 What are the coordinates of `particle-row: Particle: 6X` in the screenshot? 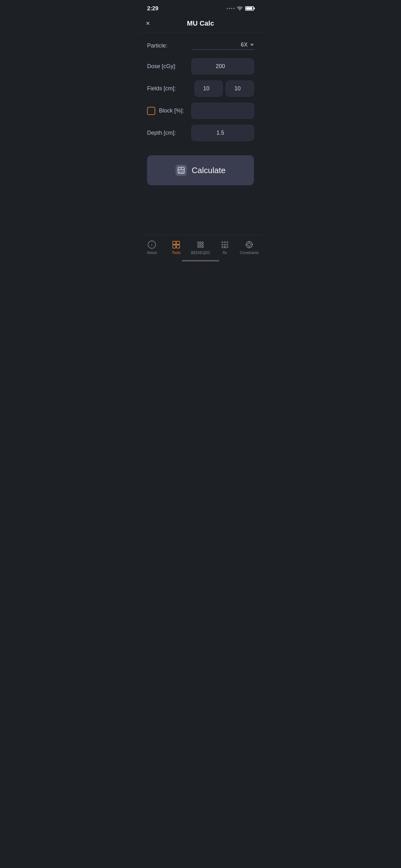 It's located at (201, 46).